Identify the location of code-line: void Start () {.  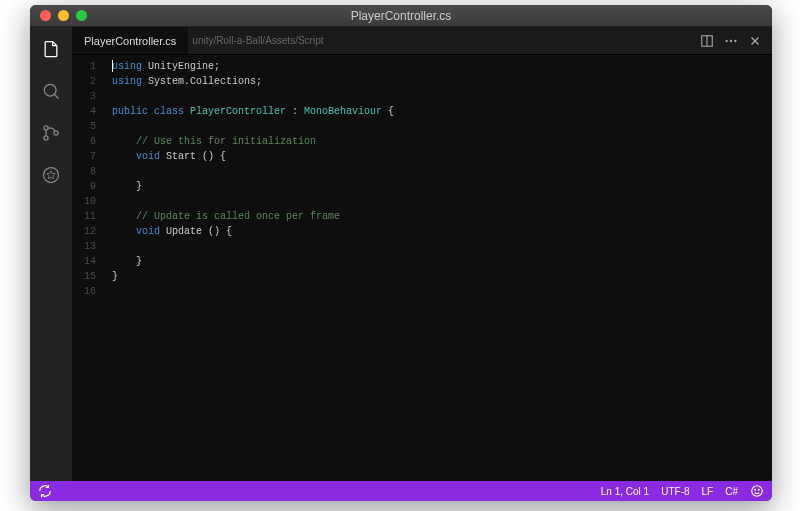
(442, 156).